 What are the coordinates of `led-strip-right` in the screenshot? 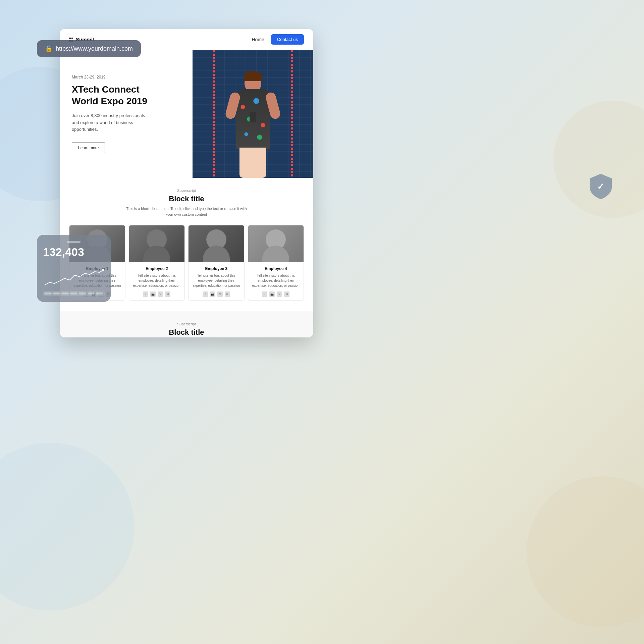 It's located at (292, 114).